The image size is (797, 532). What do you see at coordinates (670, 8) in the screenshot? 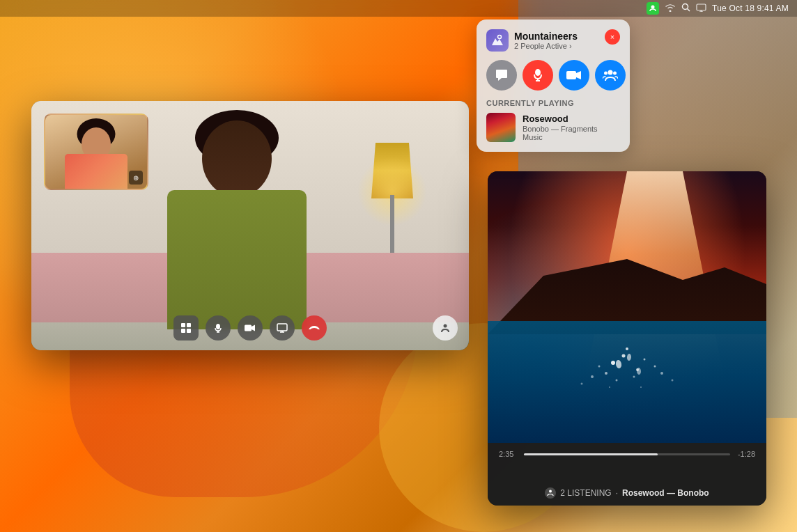
I see `wifi-icon` at bounding box center [670, 8].